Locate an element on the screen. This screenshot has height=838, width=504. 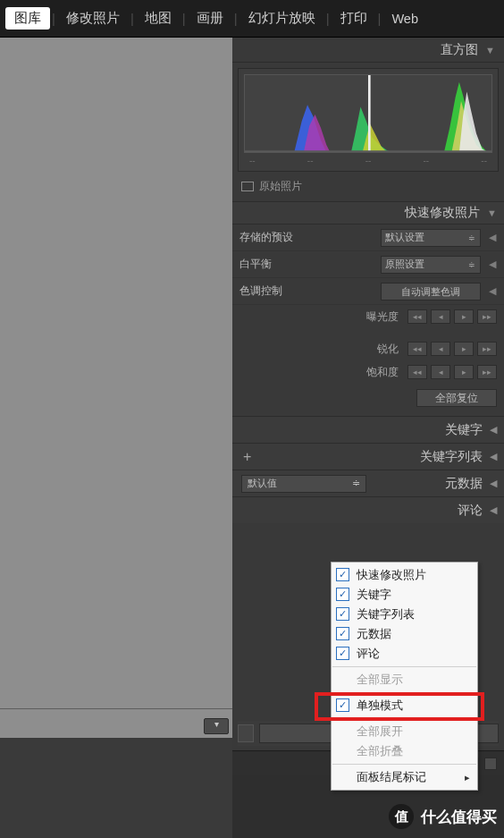
left-collapse-toggle: ▾ is located at coordinates (216, 726).